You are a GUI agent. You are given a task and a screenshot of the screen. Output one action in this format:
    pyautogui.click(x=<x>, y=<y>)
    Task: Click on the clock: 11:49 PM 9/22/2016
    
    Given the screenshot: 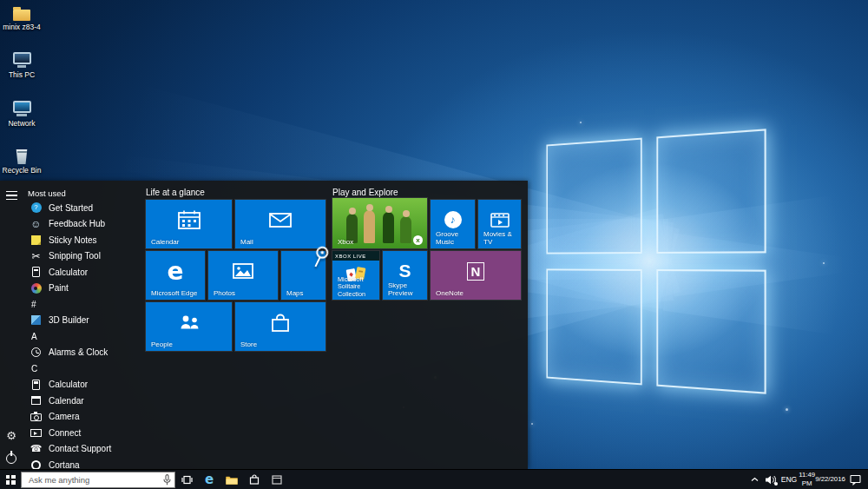 What is the action you would take?
    pyautogui.click(x=822, y=479)
    